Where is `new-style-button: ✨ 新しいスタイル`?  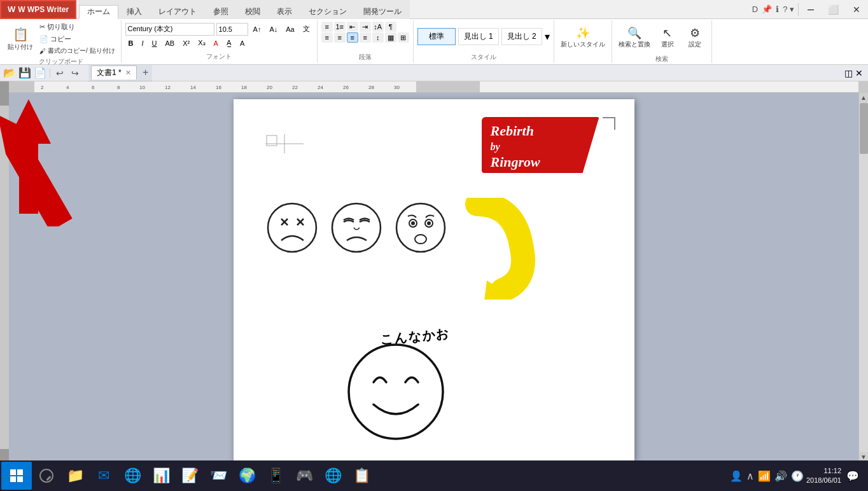 new-style-button: ✨ 新しいスタイル is located at coordinates (583, 38).